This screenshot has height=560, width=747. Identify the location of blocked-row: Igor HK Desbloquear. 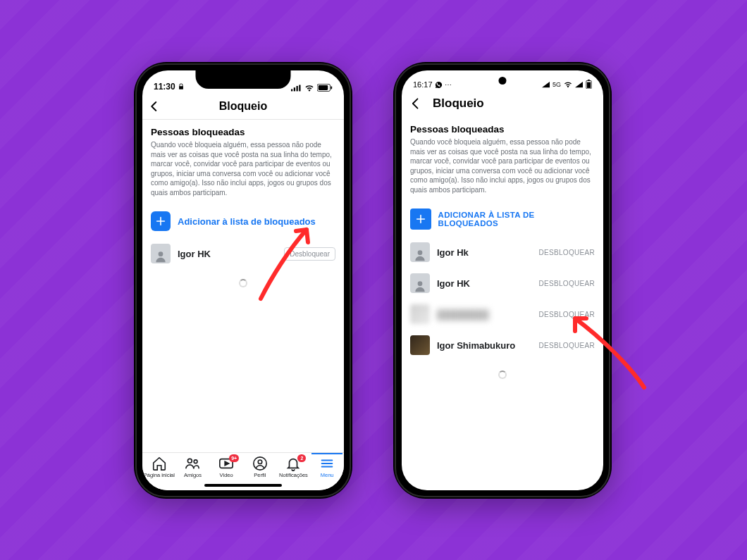
(243, 254).